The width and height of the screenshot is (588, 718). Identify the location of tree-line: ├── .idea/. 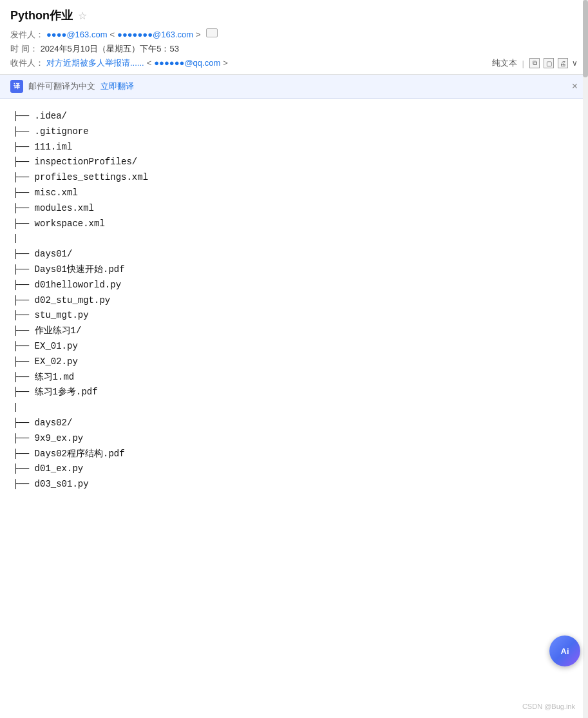
(294, 117).